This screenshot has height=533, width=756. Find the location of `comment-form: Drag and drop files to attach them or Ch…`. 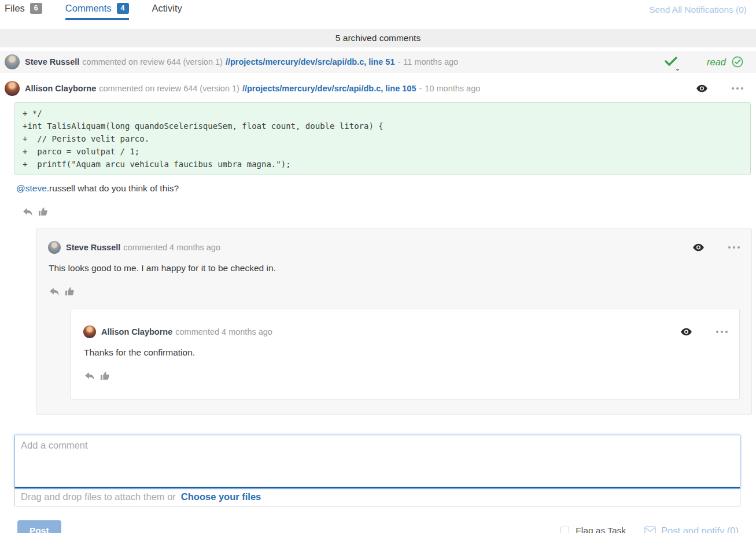

comment-form: Drag and drop files to attach them or Ch… is located at coordinates (377, 471).